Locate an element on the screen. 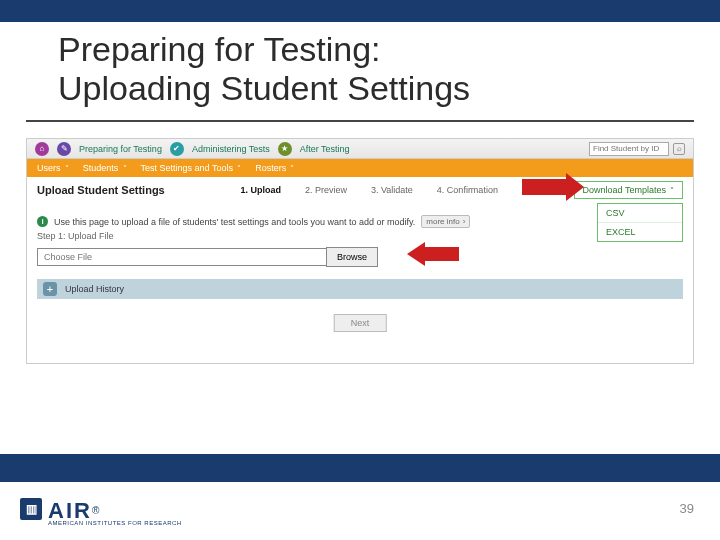 This screenshot has width=720, height=540. info-icon: i is located at coordinates (42, 222).